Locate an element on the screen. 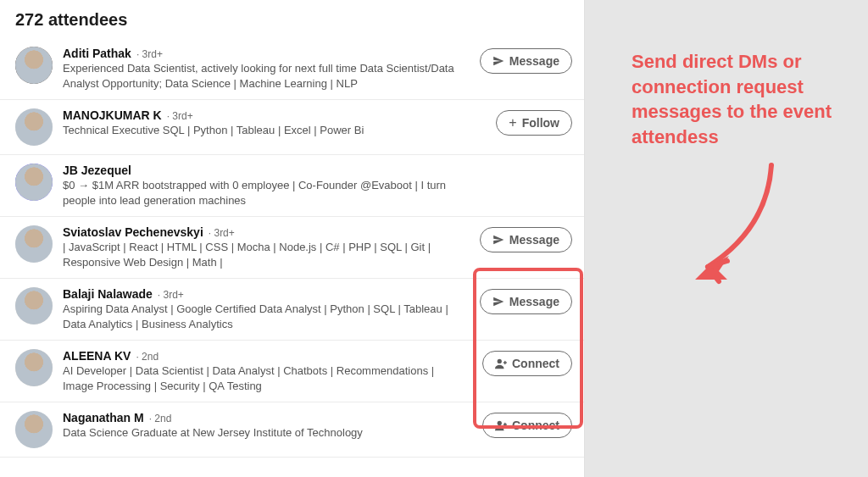  attendee-row: Balaji Nalawade3rd+Aspiring Data Analyst… is located at coordinates (292, 310).